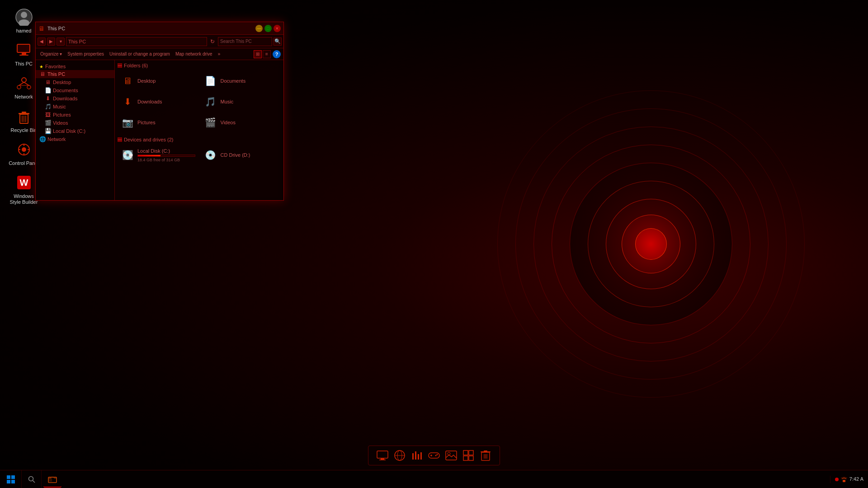 This screenshot has width=868, height=488. Describe the element at coordinates (75, 74) in the screenshot. I see `tree-this-pc: 🖥 This PC` at that location.